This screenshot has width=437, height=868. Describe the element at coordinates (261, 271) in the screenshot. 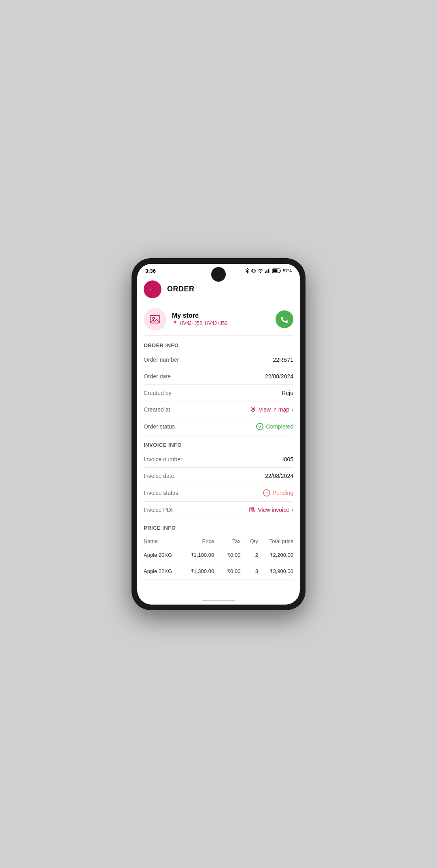

I see `wifi-icon` at that location.